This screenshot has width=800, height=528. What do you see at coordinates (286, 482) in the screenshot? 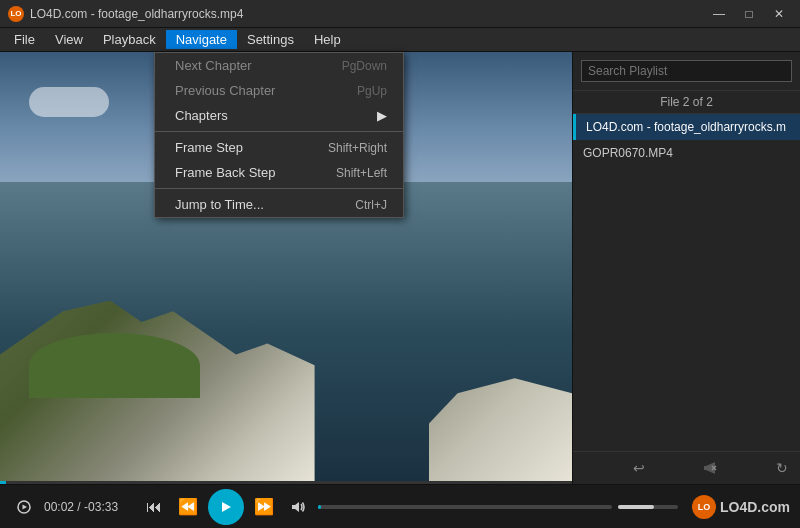
I see `video-progress-bar` at bounding box center [286, 482].